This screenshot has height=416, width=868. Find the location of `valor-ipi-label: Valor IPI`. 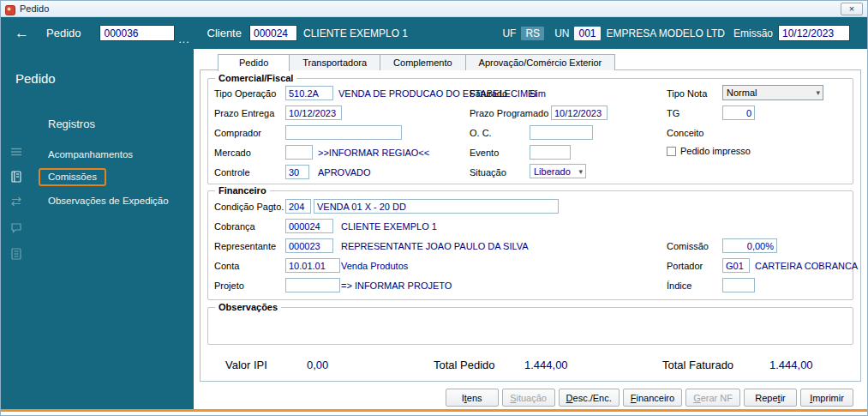

valor-ipi-label: Valor IPI is located at coordinates (247, 365).